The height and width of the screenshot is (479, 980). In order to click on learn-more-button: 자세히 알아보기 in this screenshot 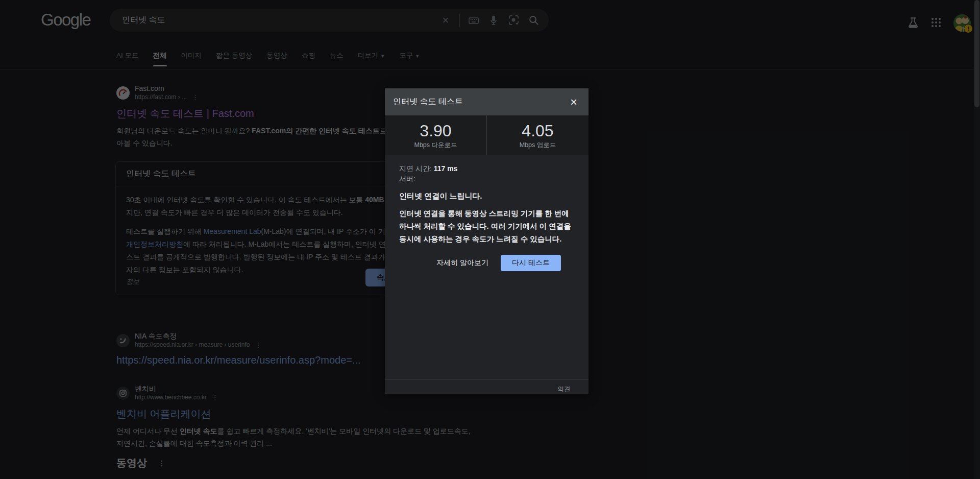, I will do `click(462, 263)`.